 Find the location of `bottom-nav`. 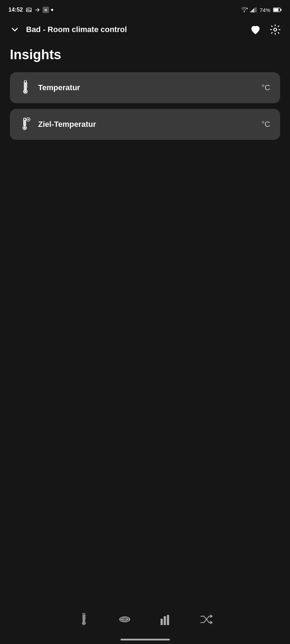

bottom-nav is located at coordinates (145, 623).